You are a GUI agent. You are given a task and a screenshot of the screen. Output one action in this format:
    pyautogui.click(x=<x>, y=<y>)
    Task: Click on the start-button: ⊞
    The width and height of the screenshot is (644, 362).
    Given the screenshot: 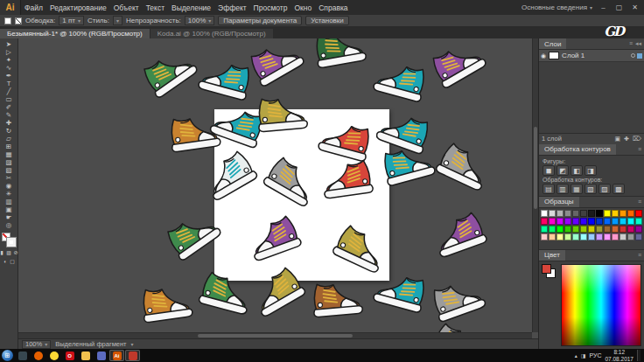 What is the action you would take?
    pyautogui.click(x=7, y=355)
    